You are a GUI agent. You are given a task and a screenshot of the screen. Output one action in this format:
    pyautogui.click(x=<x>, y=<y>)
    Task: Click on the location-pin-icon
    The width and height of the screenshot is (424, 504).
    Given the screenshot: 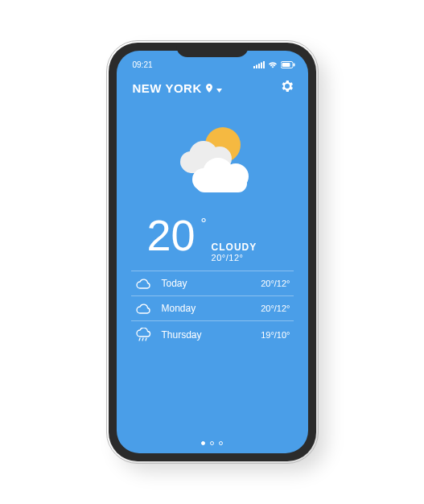 What is the action you would take?
    pyautogui.click(x=209, y=89)
    